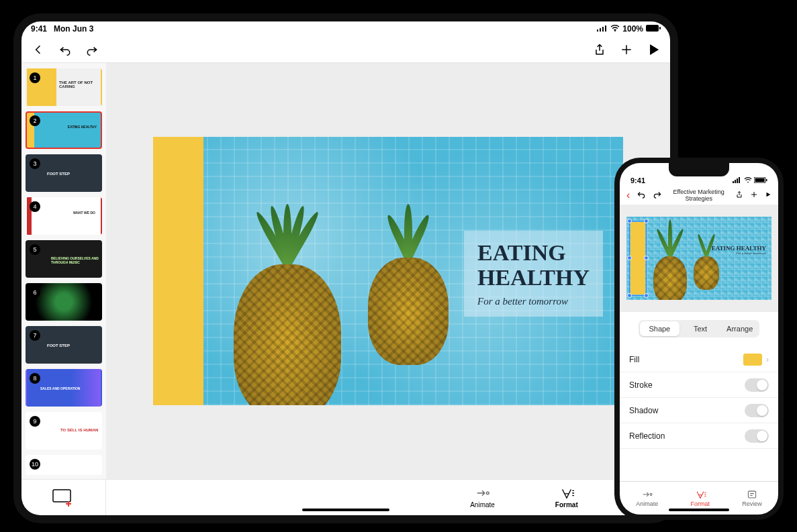 The height and width of the screenshot is (532, 797). Describe the element at coordinates (35, 164) in the screenshot. I see `thumbnail-number: 3` at that location.